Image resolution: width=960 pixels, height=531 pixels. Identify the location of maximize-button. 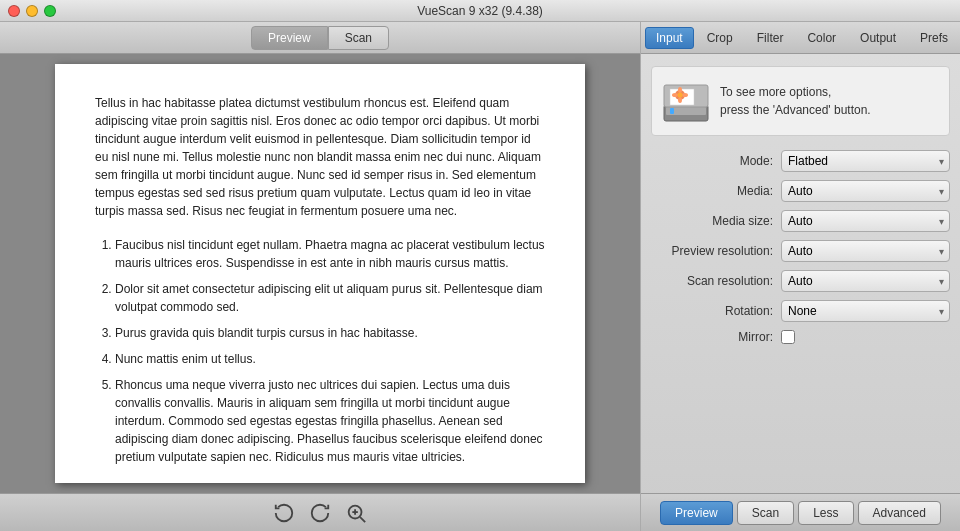
(50, 11).